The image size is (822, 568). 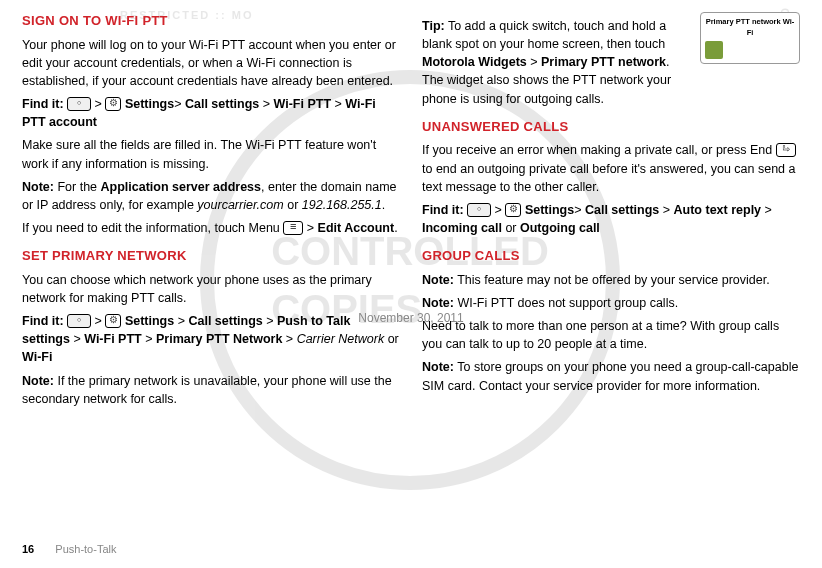 I want to click on body-text: Make sure all the fields are filled in. …, so click(x=211, y=154).